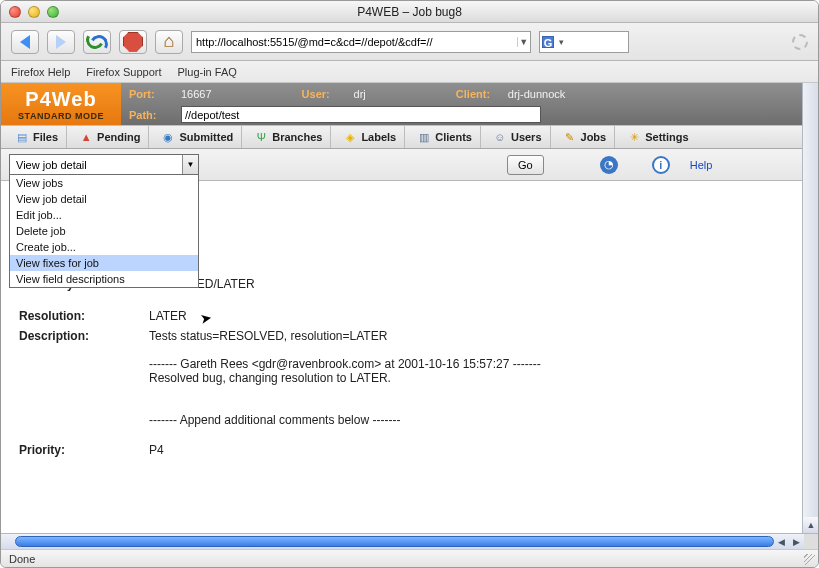  What do you see at coordinates (466, 284) in the screenshot?
I see `summary-value: RESOLVED/LATER` at bounding box center [466, 284].